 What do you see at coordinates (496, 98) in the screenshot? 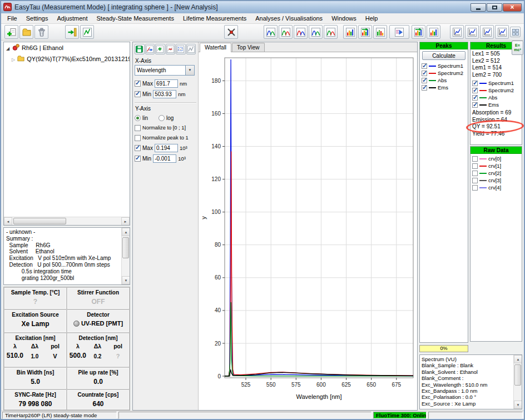
I see `results-legend-item: Abs` at bounding box center [496, 98].